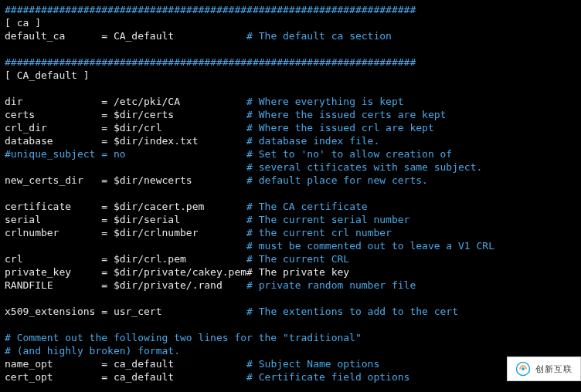  Describe the element at coordinates (313, 364) in the screenshot. I see `comment: # Subject Name options` at that location.